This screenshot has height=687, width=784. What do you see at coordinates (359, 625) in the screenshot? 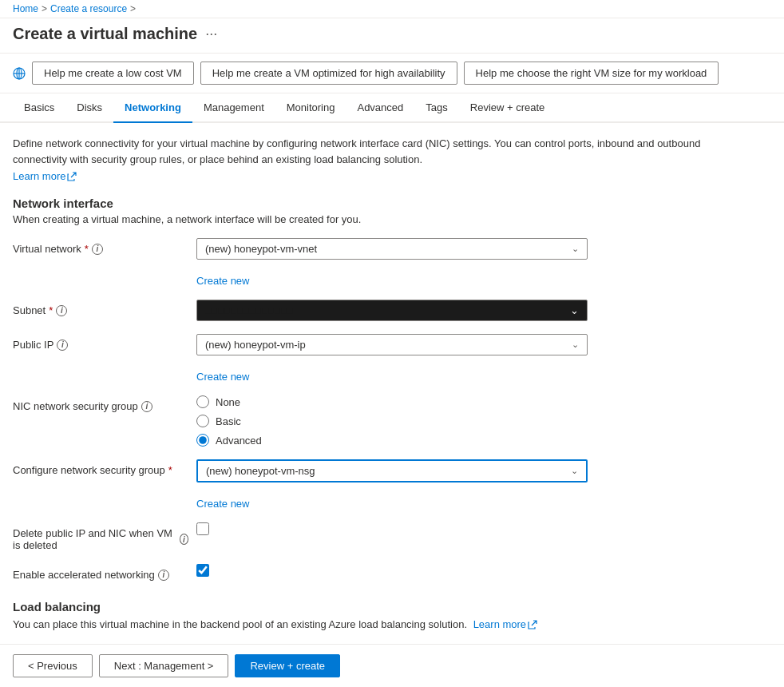
I see `load-balancing-desc: You can place this virtual machine in th…` at bounding box center [359, 625].